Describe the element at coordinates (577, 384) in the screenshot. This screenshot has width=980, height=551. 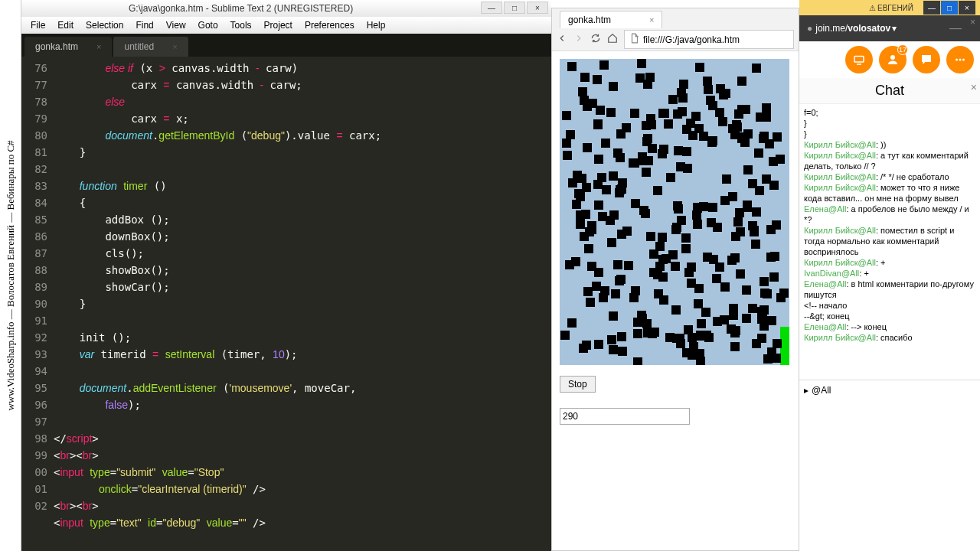
I see `stop-button: Stop` at that location.